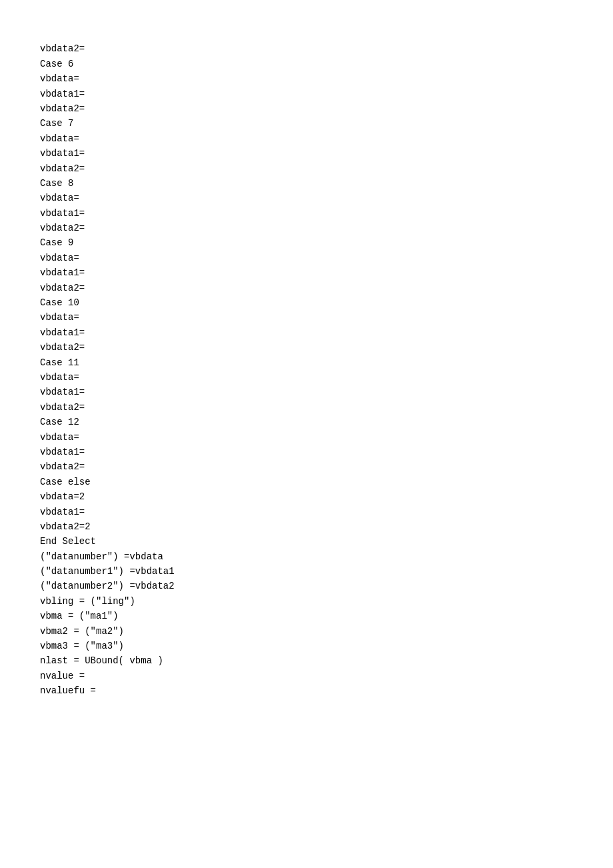  Describe the element at coordinates (306, 541) in the screenshot. I see `code-line: End Select` at that location.